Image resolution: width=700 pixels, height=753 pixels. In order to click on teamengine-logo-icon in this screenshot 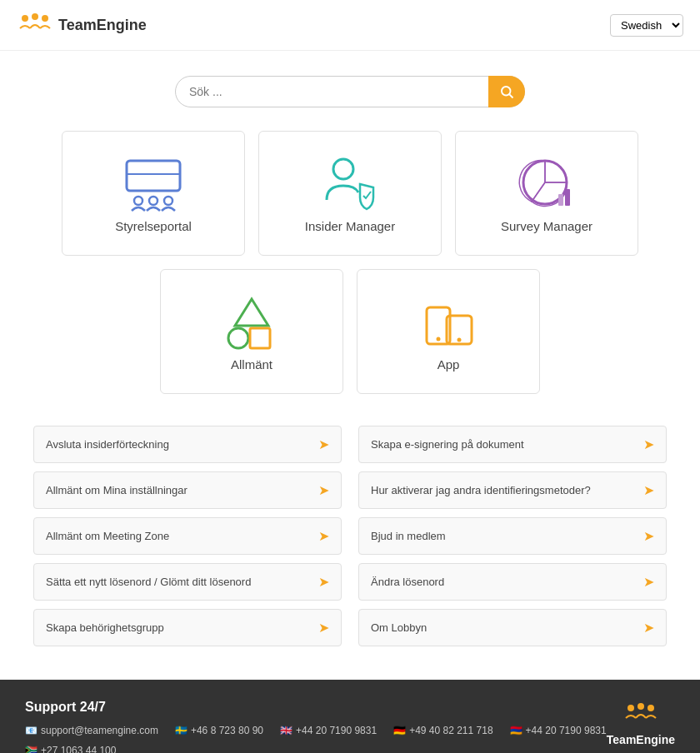, I will do `click(35, 25)`.